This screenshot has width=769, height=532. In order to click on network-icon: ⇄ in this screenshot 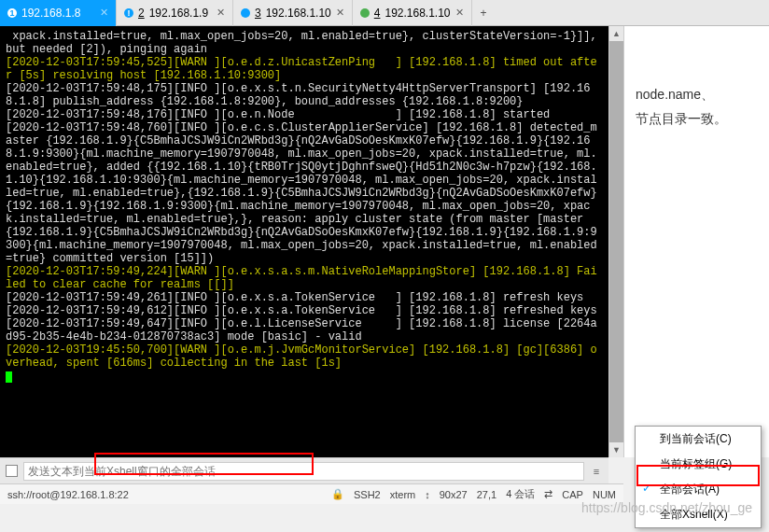, I will do `click(549, 495)`.